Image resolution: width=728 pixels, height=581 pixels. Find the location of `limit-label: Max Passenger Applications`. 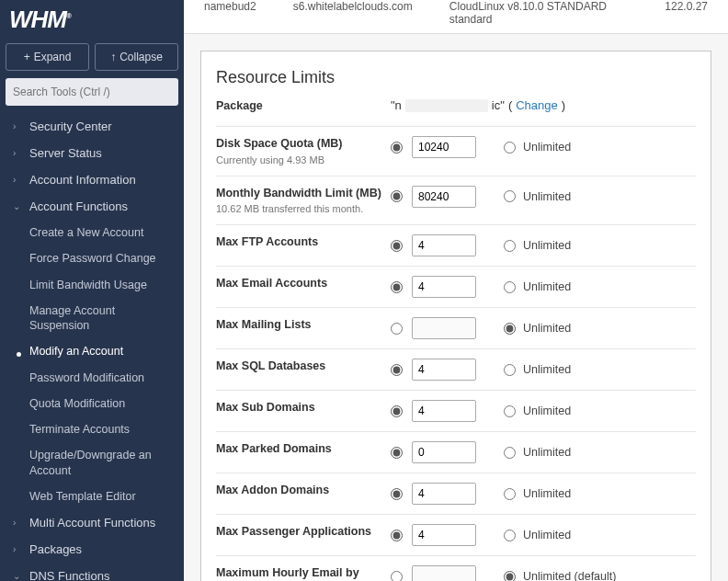

limit-label: Max Passenger Applications is located at coordinates (303, 531).